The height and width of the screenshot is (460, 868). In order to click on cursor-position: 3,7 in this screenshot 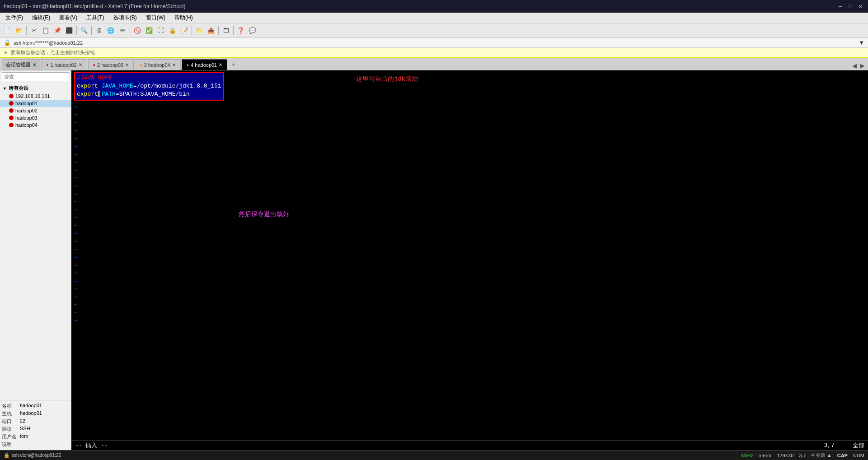, I will do `click(830, 445)`.